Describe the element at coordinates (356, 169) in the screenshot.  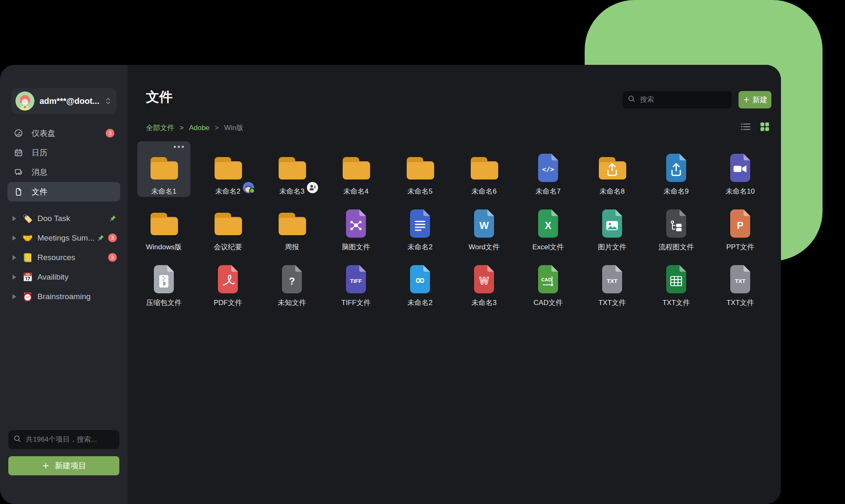
I see `folder-tile: 未命名4` at that location.